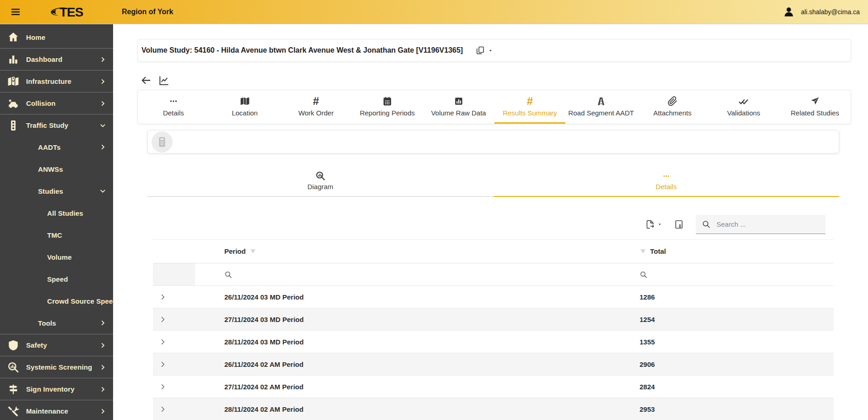 The height and width of the screenshot is (420, 868). I want to click on sidebar-item-systemic-screening: Systemic Screening, so click(57, 367).